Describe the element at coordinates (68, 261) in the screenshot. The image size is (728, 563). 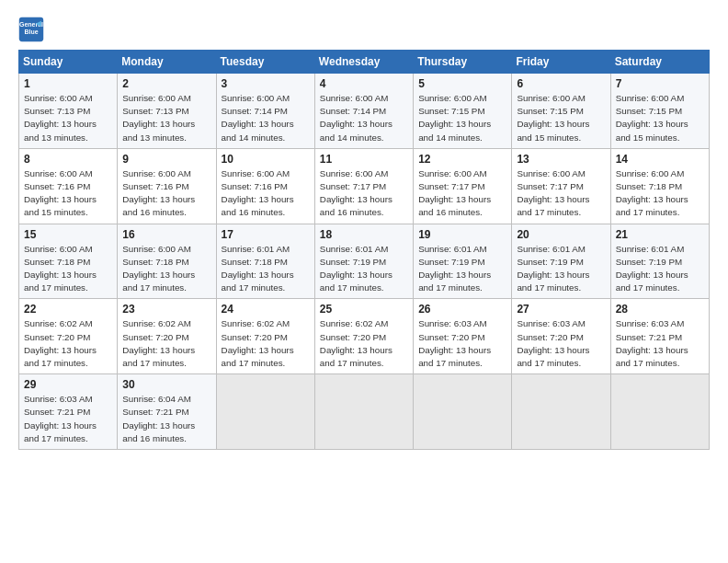
I see `day-cell: 15 Sunrise: 6:00 AMSunset: 7:18 PMDaylig…` at that location.